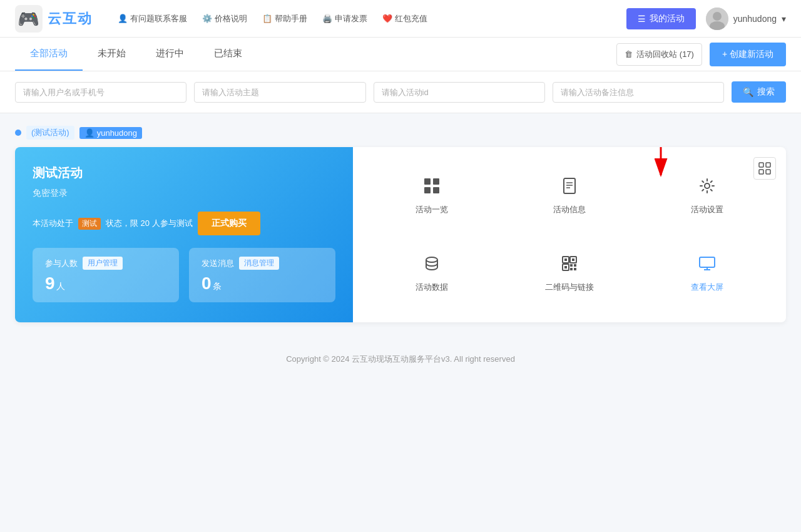 This screenshot has width=801, height=532. Describe the element at coordinates (170, 54) in the screenshot. I see `tab-in-progress: 进行中` at that location.